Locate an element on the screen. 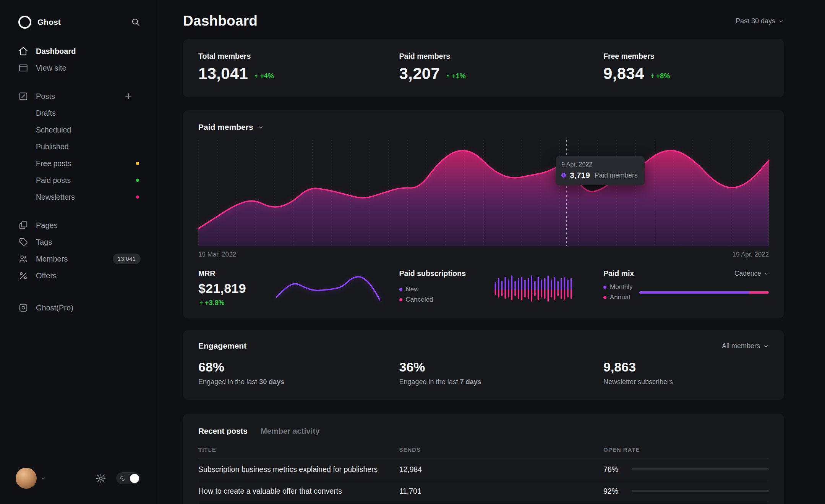 The width and height of the screenshot is (825, 504). tooltip-value: 3,719 is located at coordinates (580, 175).